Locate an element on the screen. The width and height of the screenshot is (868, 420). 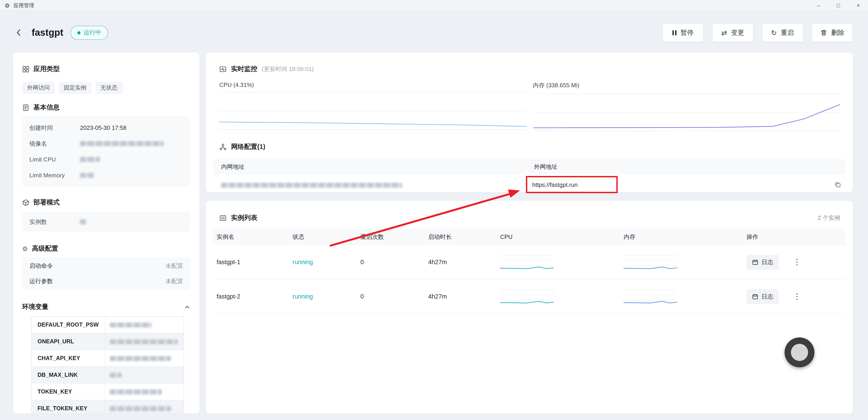
col-actions: 操作 is located at coordinates (795, 237).